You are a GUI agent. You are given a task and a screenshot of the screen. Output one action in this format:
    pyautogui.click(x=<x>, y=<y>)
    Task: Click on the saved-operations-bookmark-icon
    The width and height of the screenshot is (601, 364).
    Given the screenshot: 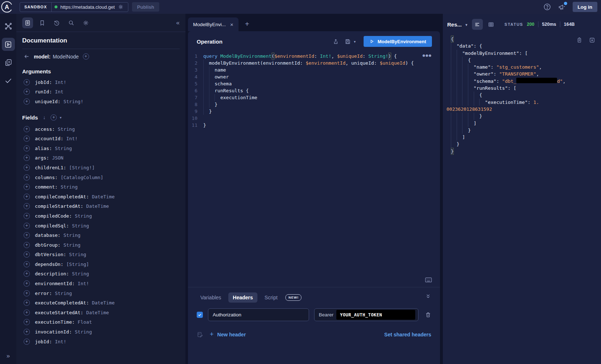 What is the action you would take?
    pyautogui.click(x=42, y=23)
    